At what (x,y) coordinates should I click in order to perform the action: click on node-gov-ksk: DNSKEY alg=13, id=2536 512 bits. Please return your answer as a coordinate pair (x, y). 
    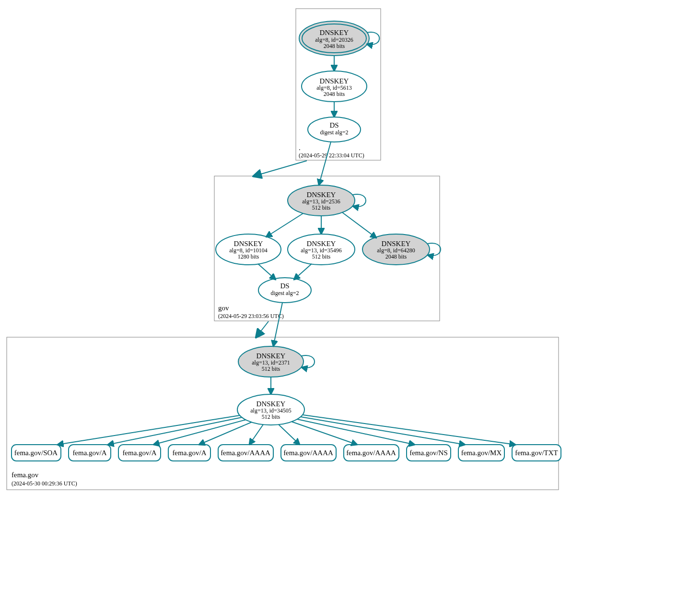
    Looking at the image, I should click on (321, 200).